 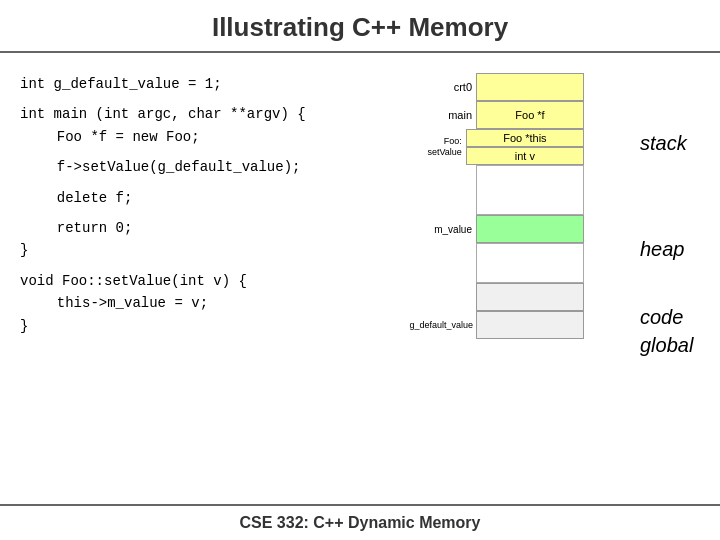 What do you see at coordinates (530, 87) in the screenshot?
I see `crt0-cell` at bounding box center [530, 87].